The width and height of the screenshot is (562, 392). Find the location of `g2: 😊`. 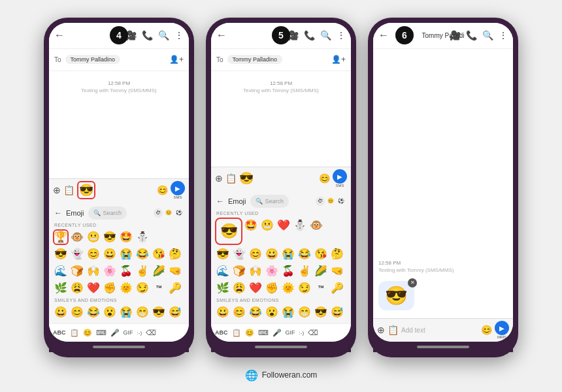

g2: 😊 is located at coordinates (239, 312).